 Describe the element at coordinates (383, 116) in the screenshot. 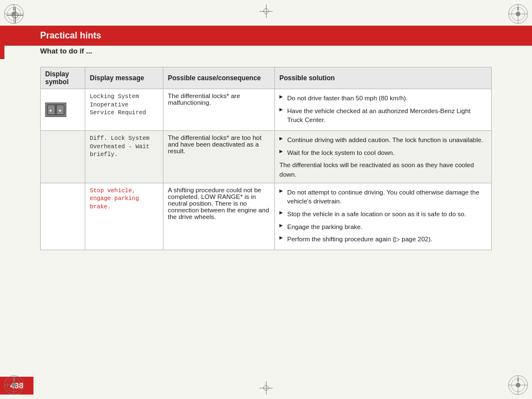

I see `solution-item: Have the vehicle checked at an authorize…` at that location.